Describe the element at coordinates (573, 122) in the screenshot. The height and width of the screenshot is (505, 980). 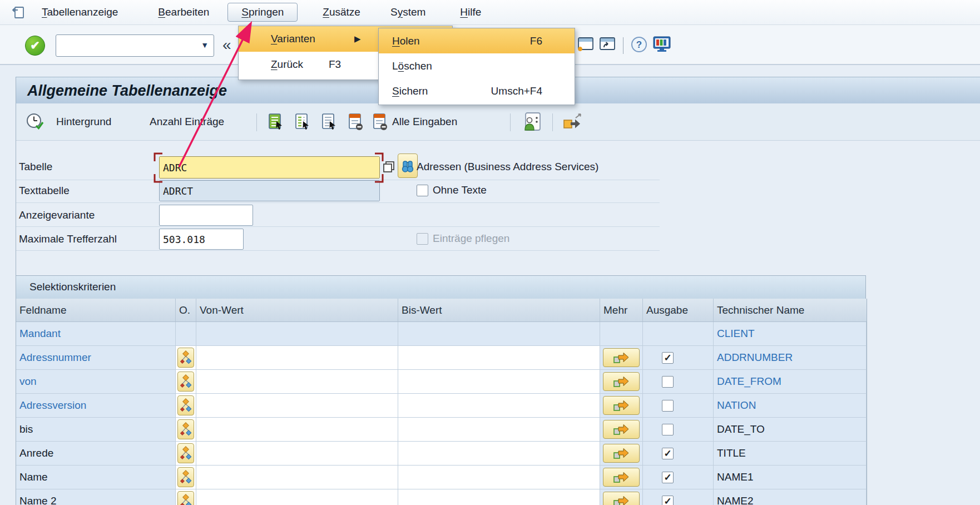
I see `exit-icon` at that location.